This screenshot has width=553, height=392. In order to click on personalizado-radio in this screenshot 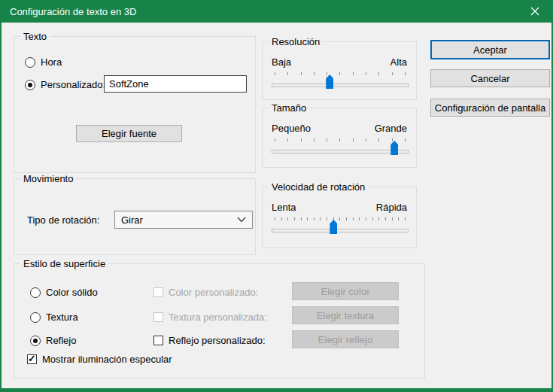, I will do `click(30, 85)`.